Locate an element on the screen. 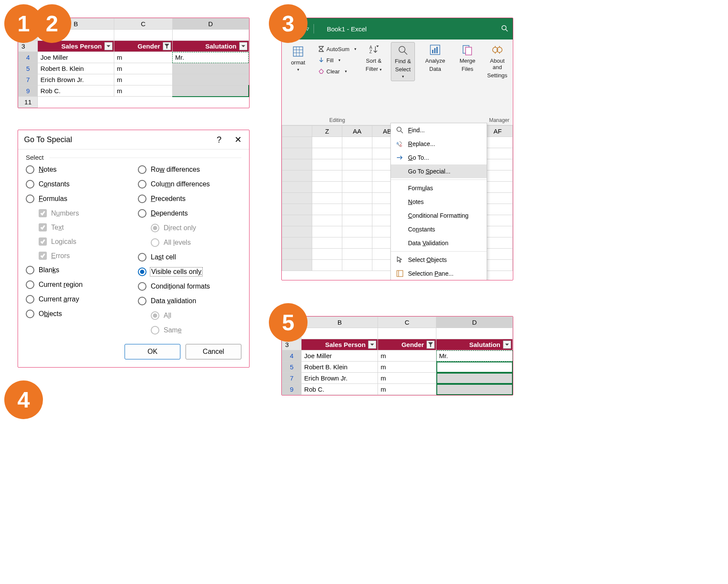  search-icon is located at coordinates (505, 29).